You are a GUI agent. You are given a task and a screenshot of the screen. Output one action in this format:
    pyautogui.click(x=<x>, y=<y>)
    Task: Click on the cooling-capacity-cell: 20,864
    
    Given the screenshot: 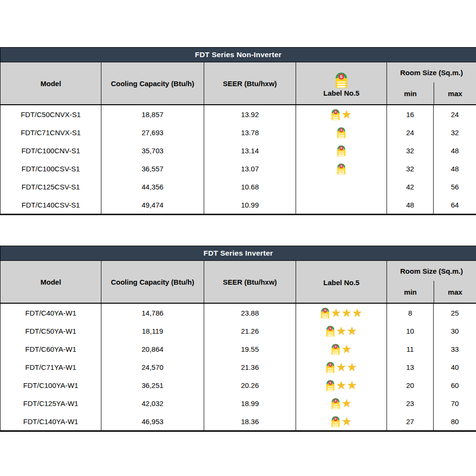 What is the action you would take?
    pyautogui.click(x=152, y=349)
    